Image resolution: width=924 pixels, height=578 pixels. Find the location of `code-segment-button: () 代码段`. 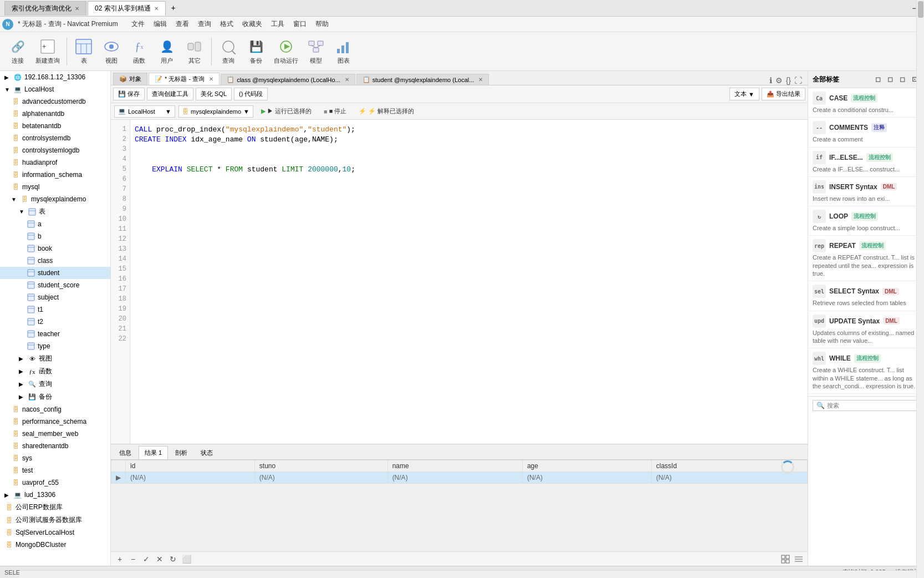

code-segment-button: () 代码段 is located at coordinates (251, 94).